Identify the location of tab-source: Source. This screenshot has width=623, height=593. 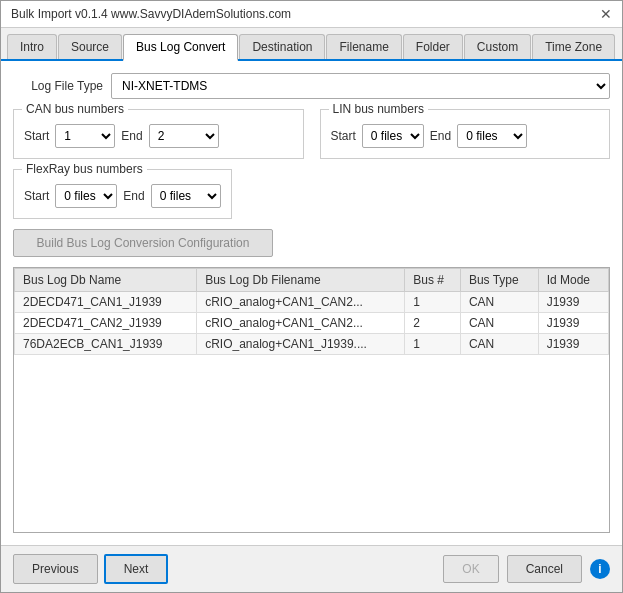
(90, 46).